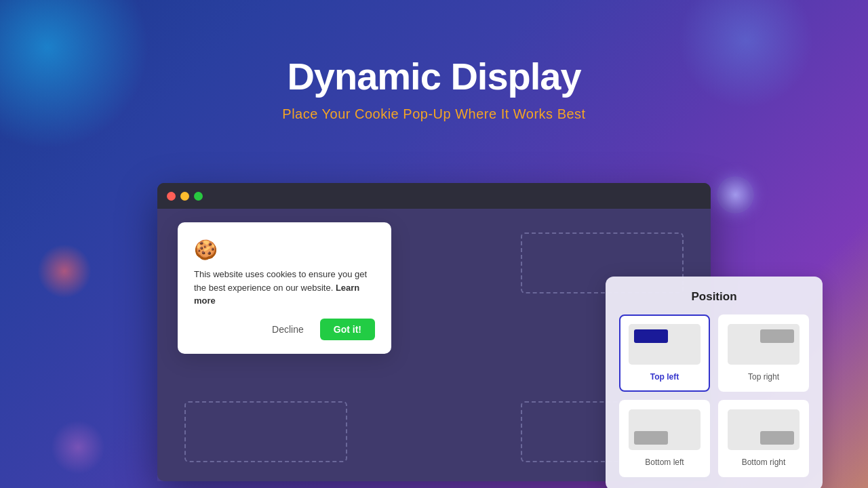  I want to click on position-option-top-left: Top left, so click(665, 353).